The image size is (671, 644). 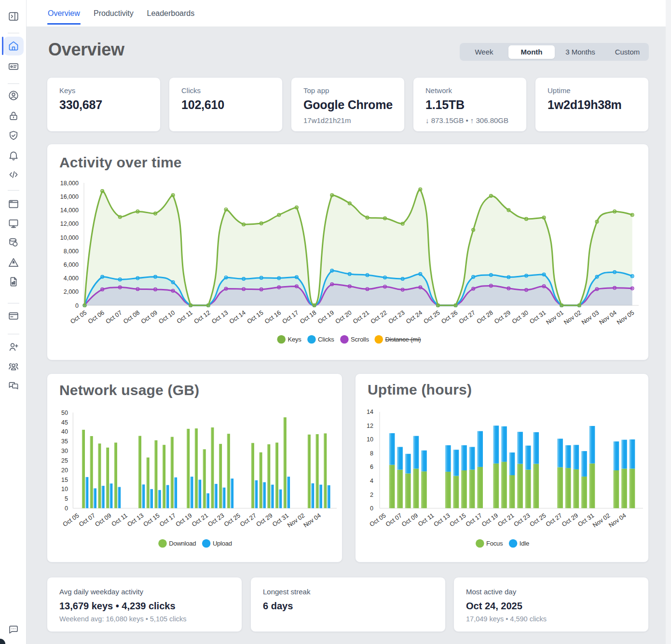 What do you see at coordinates (69, 238) in the screenshot?
I see `svg-text: 10,000` at bounding box center [69, 238].